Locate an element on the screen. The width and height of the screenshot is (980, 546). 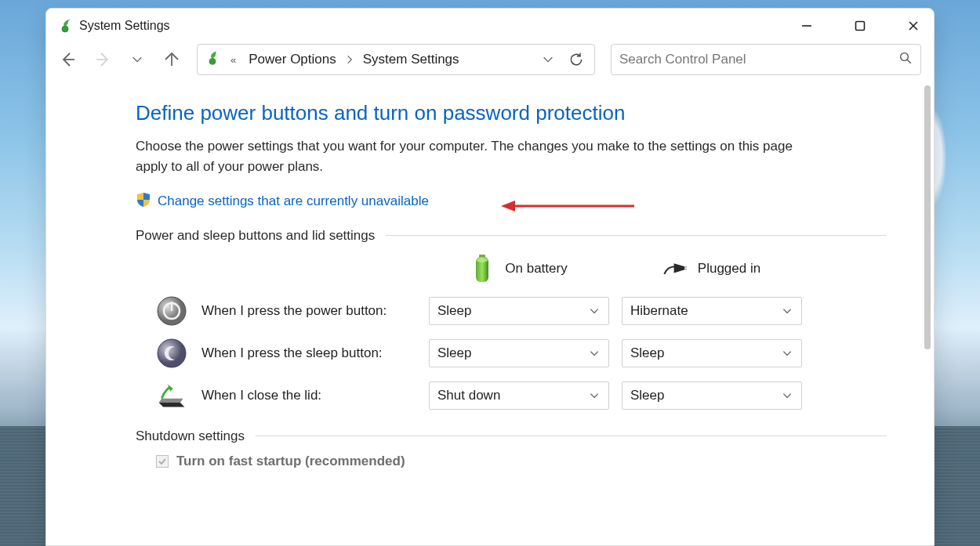
back-button is located at coordinates (68, 60).